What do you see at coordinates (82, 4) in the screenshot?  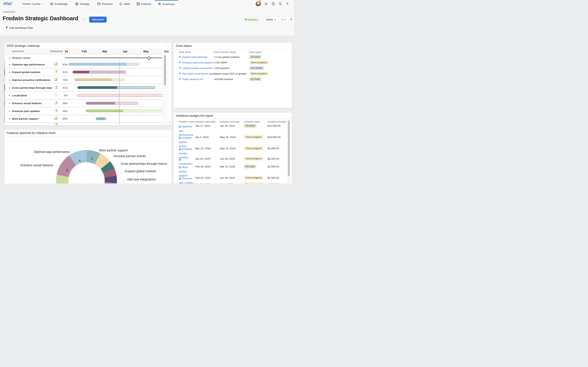 I see `nav-item-strategy: Strategy` at bounding box center [82, 4].